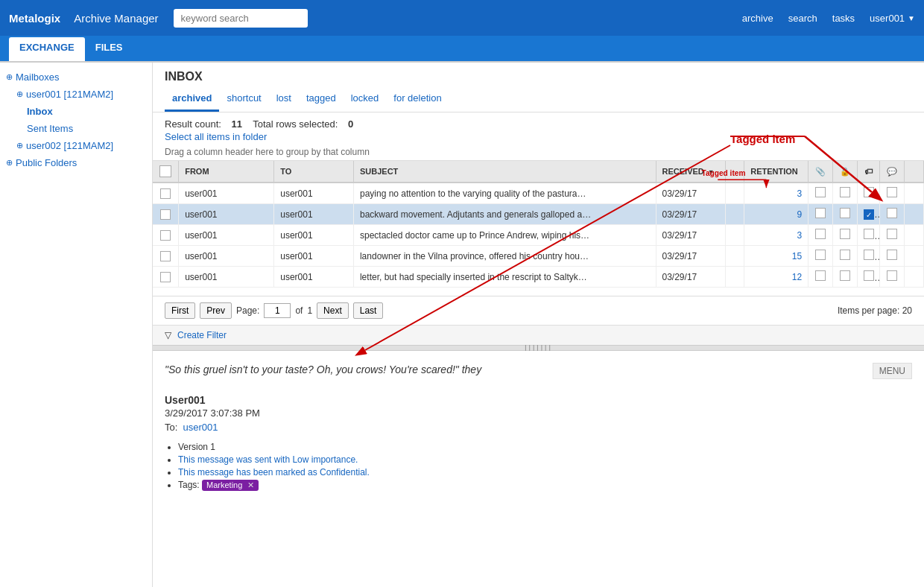  Describe the element at coordinates (321, 101) in the screenshot. I see `tab-tagged: tagged` at that location.